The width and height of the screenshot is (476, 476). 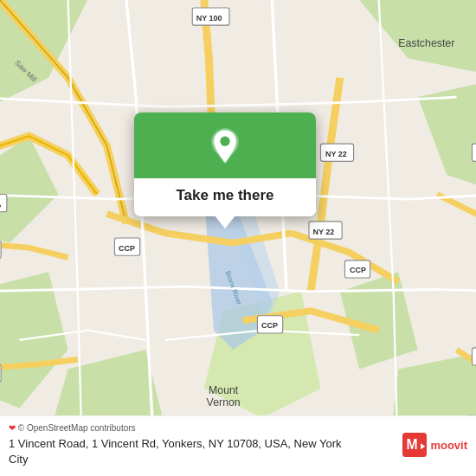 What do you see at coordinates (412, 445) in the screenshot?
I see `svg-text: M` at bounding box center [412, 445].